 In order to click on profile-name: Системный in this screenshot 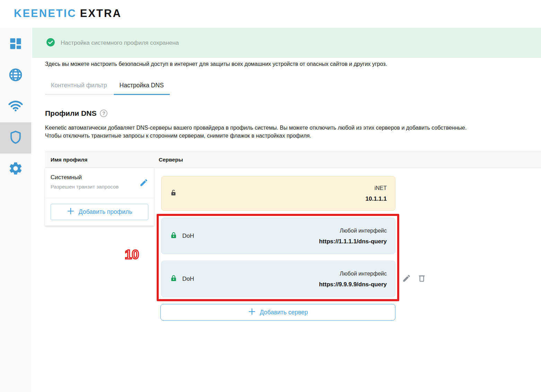, I will do `click(99, 177)`.